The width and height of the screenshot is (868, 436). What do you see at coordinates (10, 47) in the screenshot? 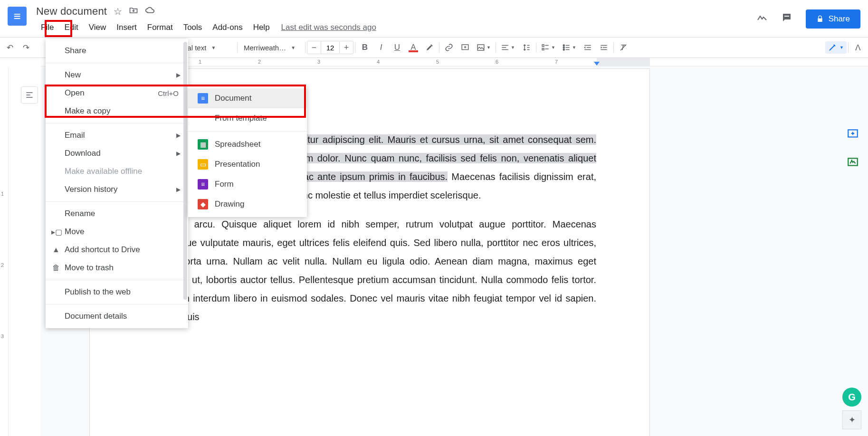
I see `undo-button: ↶` at bounding box center [10, 47].